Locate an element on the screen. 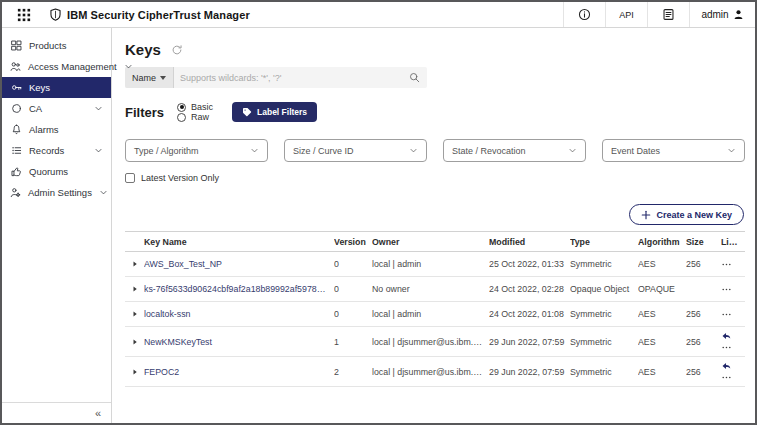  sidebar-collapse-button: « is located at coordinates (56, 412).